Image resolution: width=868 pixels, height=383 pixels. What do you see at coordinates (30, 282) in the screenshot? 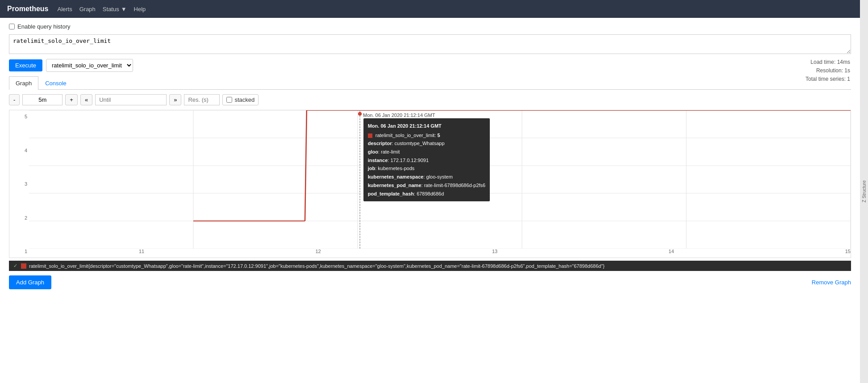
I see `add-graph-button: Add Graph` at bounding box center [30, 282].